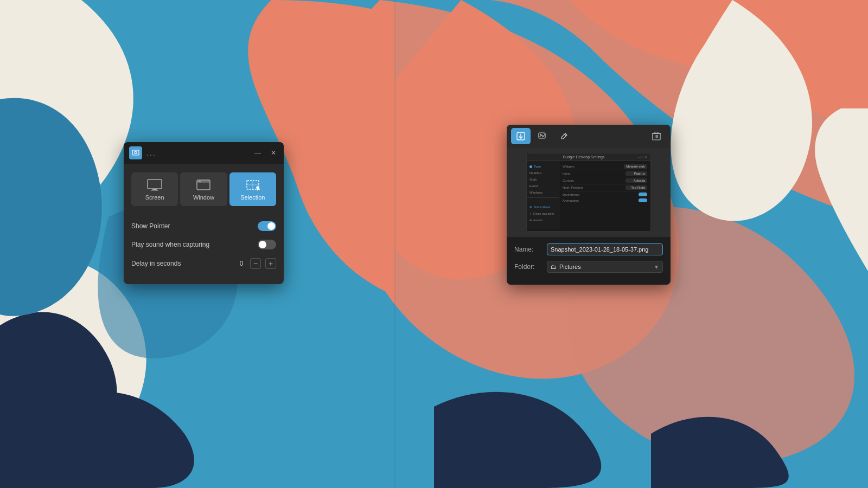 The width and height of the screenshot is (868, 488). Describe the element at coordinates (542, 166) in the screenshot. I see `mini-sidebar-type: Type` at that location.